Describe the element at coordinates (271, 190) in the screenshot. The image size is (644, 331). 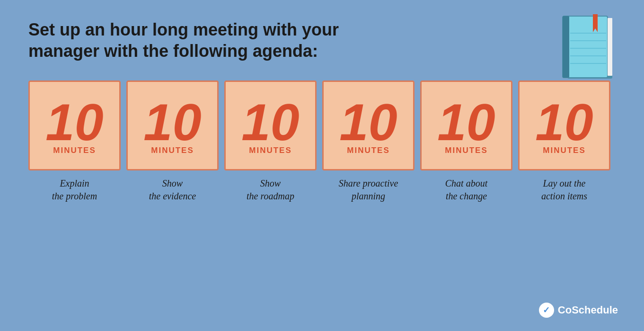
I see `card-label-2: Show the roadmap` at that location.